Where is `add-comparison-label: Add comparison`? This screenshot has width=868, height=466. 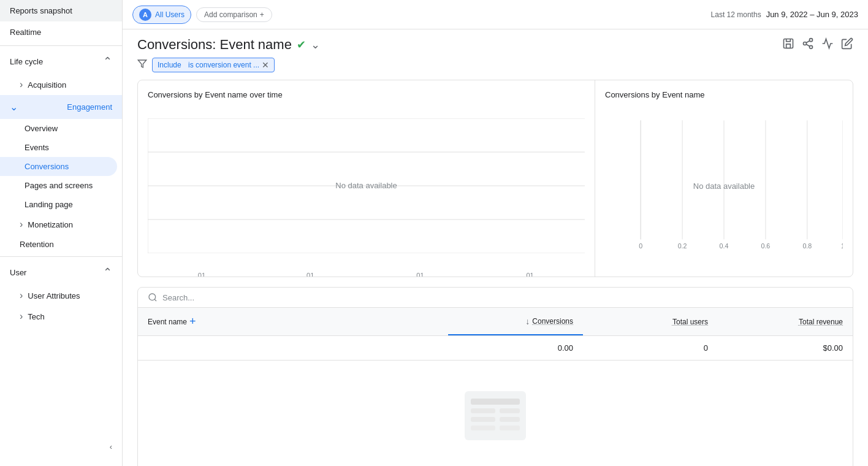 add-comparison-label: Add comparison is located at coordinates (230, 15).